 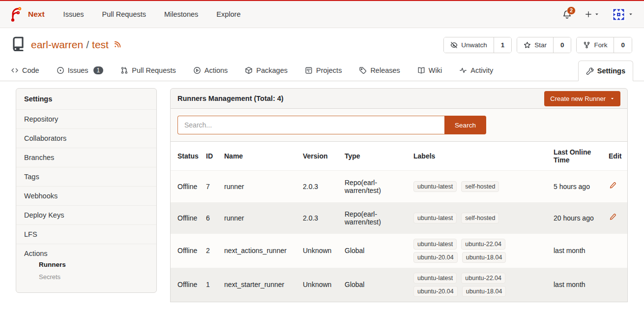 I want to click on nav-link-issues: Issues, so click(x=74, y=14).